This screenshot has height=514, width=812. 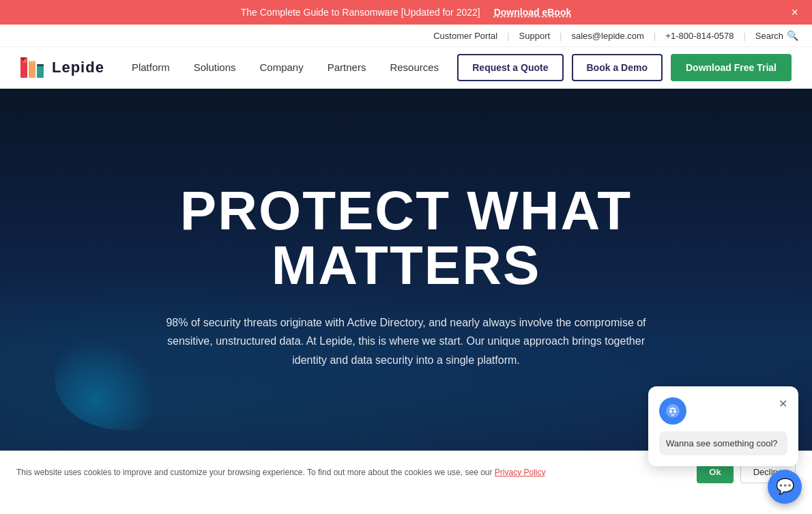 What do you see at coordinates (406, 341) in the screenshot?
I see `hero-subtitle: 98% of security threats originate with A…` at bounding box center [406, 341].